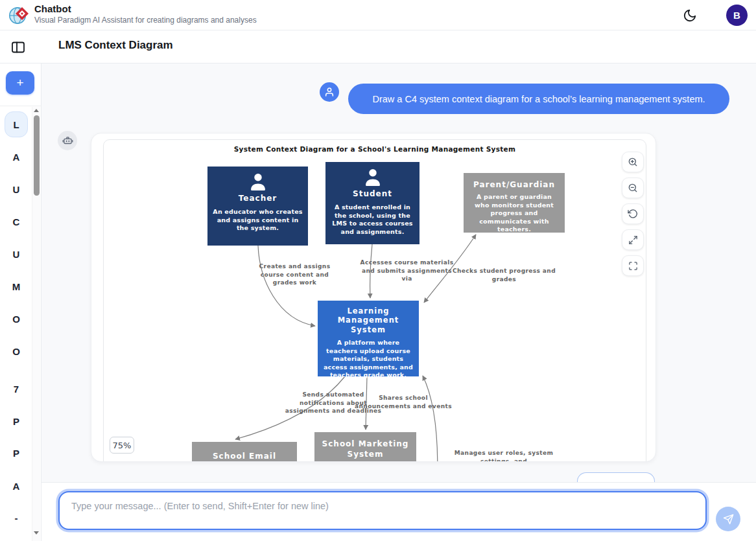 This screenshot has width=756, height=541. I want to click on sidebar-item-2: U, so click(16, 189).